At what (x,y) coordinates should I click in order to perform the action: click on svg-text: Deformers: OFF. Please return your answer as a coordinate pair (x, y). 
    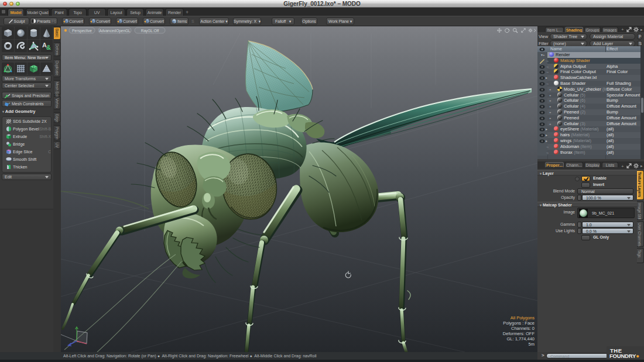
    Looking at the image, I should click on (519, 333).